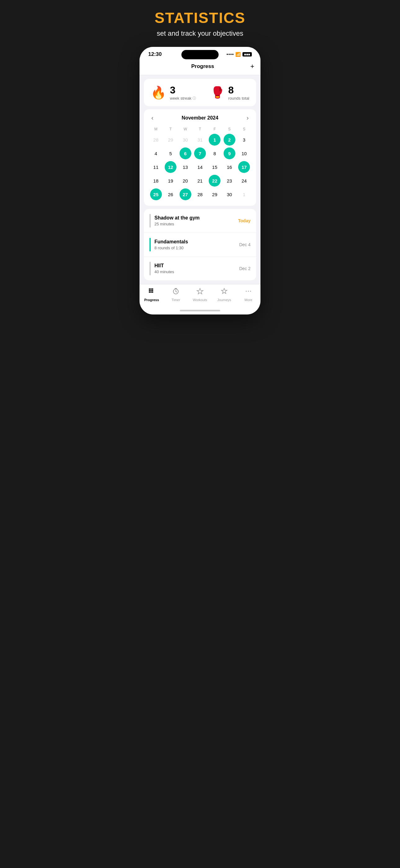 Image resolution: width=400 pixels, height=868 pixels. I want to click on workout-left: Shadow at the gym 25 minutes, so click(174, 221).